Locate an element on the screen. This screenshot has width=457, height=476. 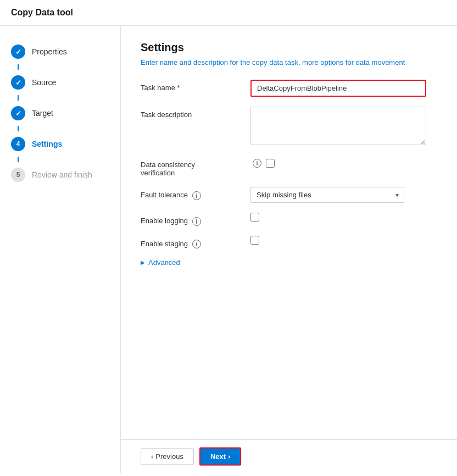
fault-tolerance-row: Fault tolerance i Skip missing files Non… is located at coordinates (289, 195).